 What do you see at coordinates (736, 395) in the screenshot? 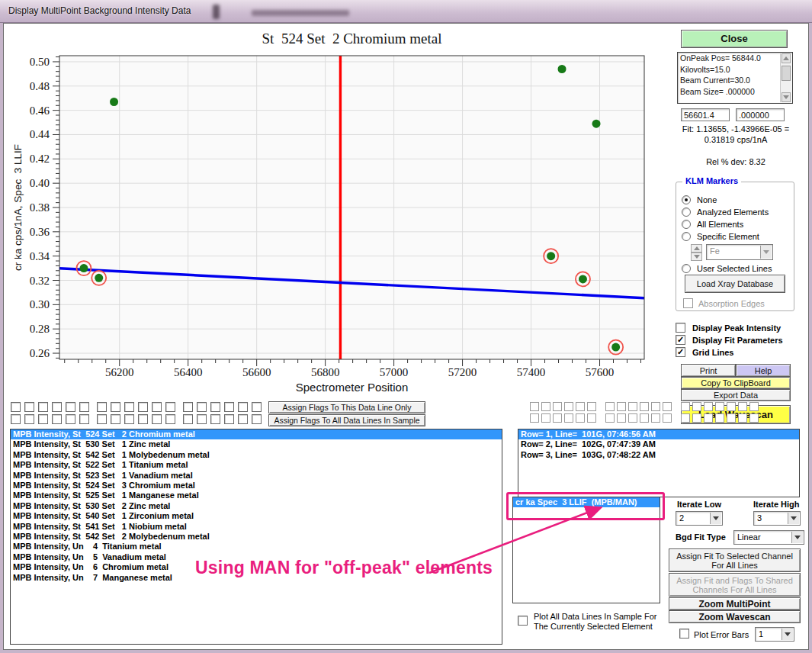
I see `export-data-button: Export Data` at bounding box center [736, 395].